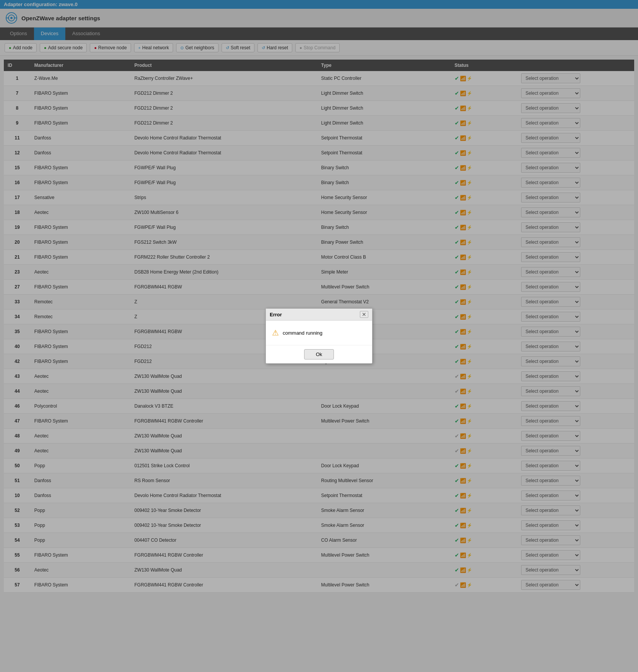  What do you see at coordinates (319, 355) in the screenshot?
I see `modal-ok-button: Ok` at bounding box center [319, 355].